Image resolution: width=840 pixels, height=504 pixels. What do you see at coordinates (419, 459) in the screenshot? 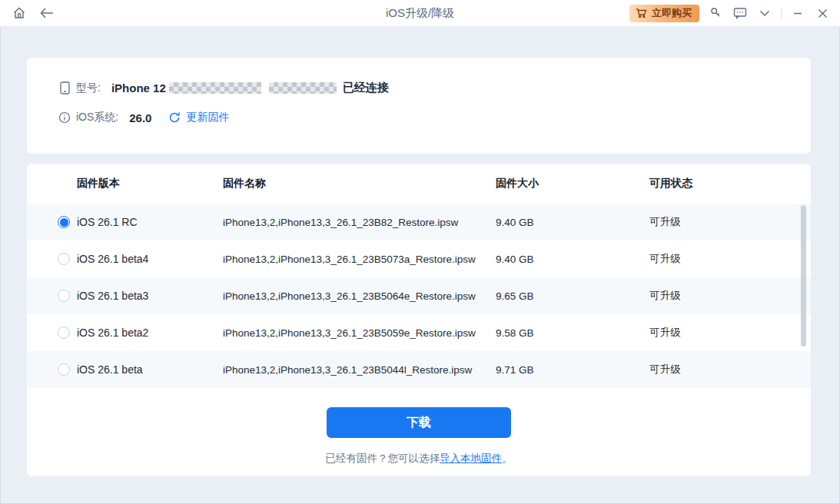
I see `local-firmware-hint: 已经有固件？您可以选择导入本地固件。` at bounding box center [419, 459].